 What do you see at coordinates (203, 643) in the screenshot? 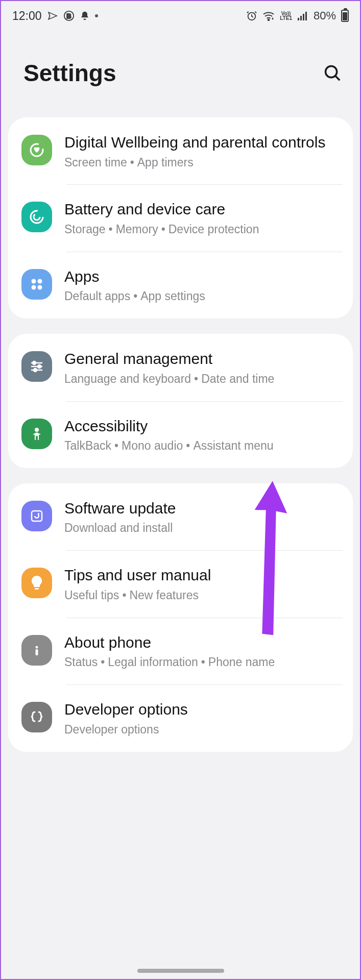
I see `item-title: About phone` at bounding box center [203, 643].